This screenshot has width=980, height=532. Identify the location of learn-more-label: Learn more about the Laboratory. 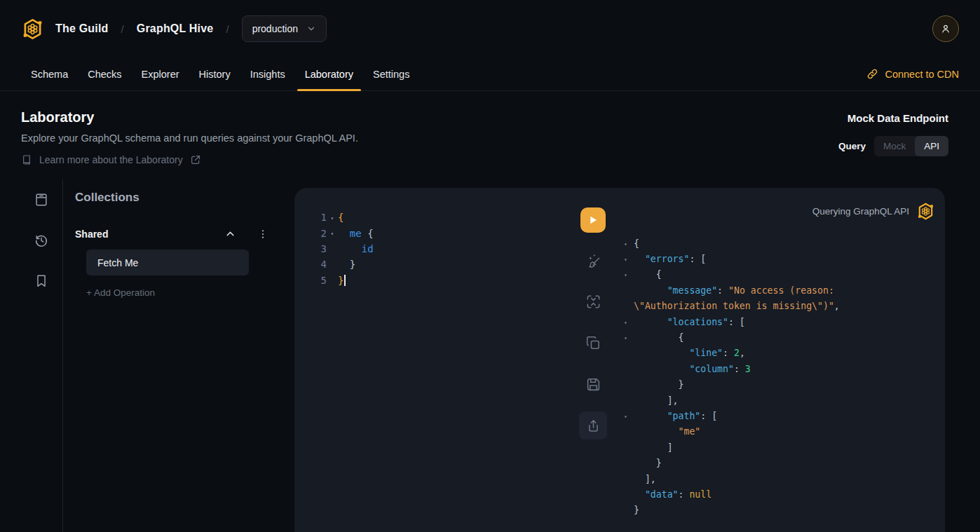
(111, 160).